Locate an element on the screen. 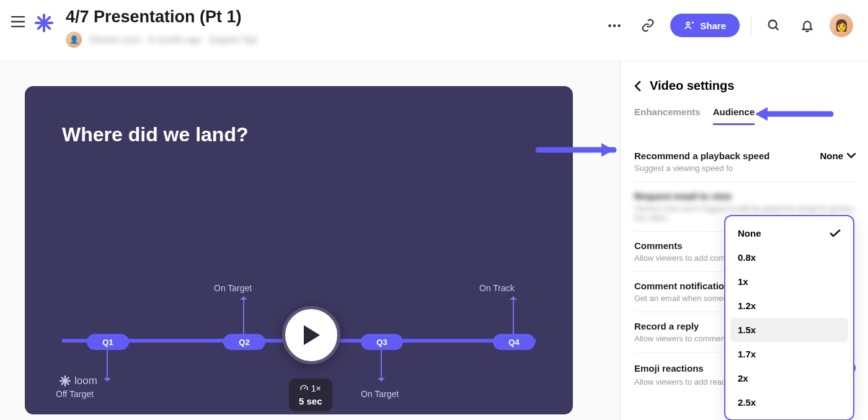  page-title: 4/7 Presentation (Pt 1) is located at coordinates (335, 17).